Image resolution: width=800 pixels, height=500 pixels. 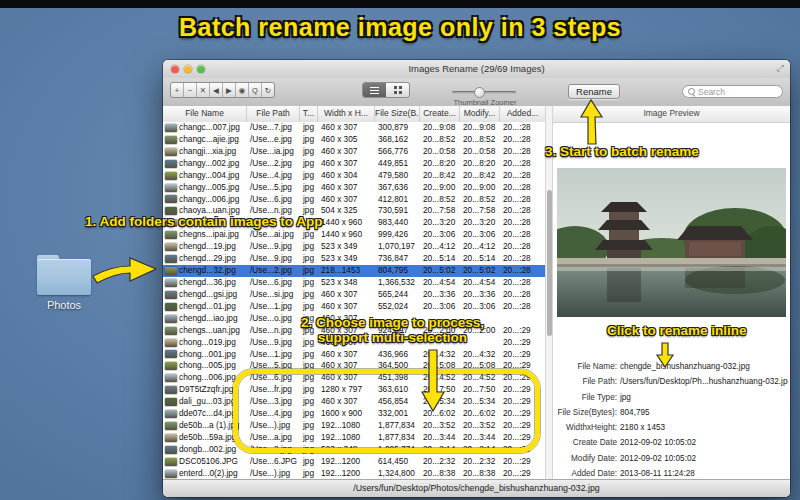 What do you see at coordinates (354, 152) in the screenshot?
I see `table-row: changji...xia.jpg/Use...ia.jpgjpg460 x 3…` at bounding box center [354, 152].